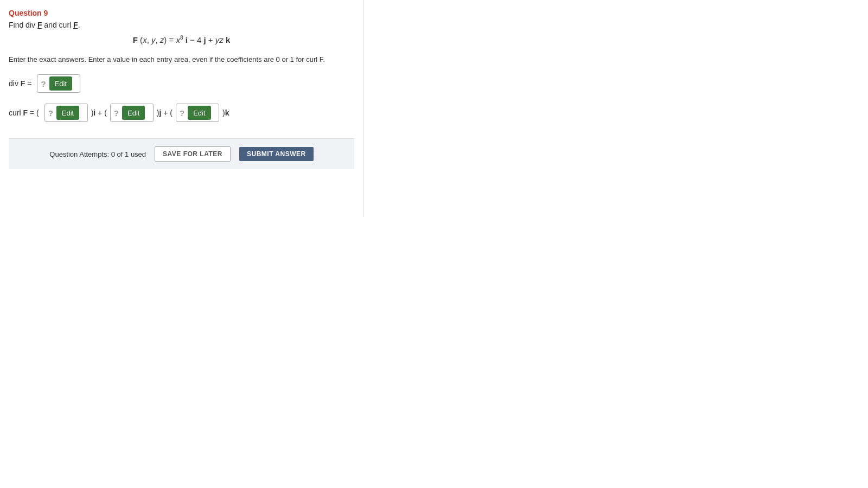  Describe the element at coordinates (226, 113) in the screenshot. I see `curl-k-label: )k` at that location.